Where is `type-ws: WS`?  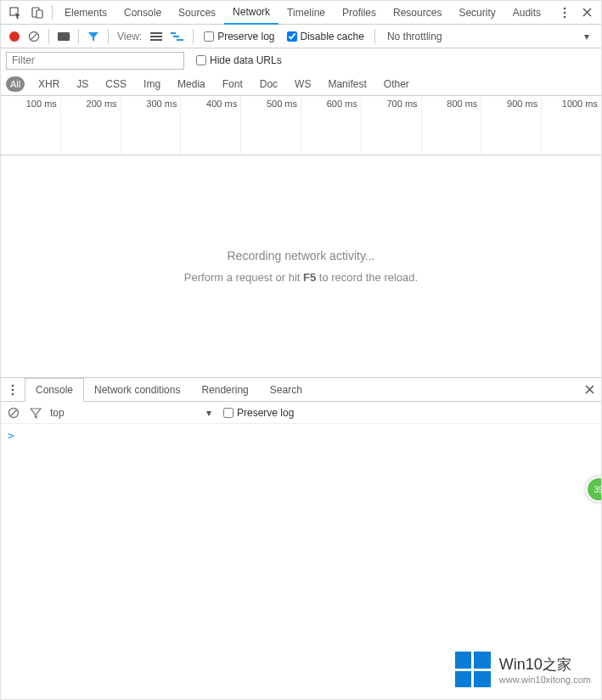 type-ws: WS is located at coordinates (302, 84).